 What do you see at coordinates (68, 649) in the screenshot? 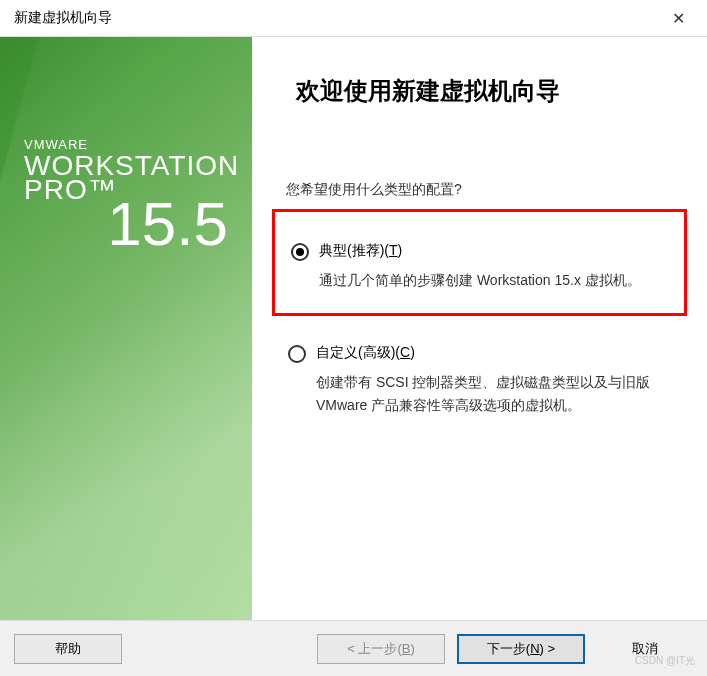
I see `help-button: 帮助` at bounding box center [68, 649].